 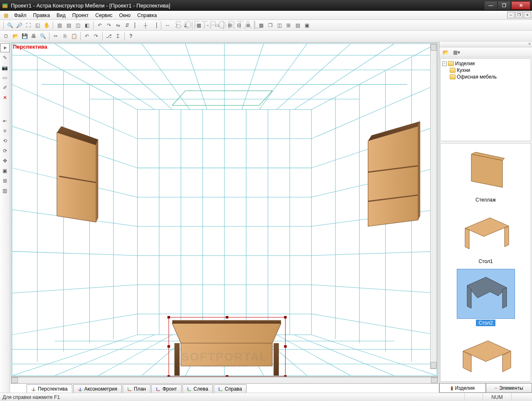 I want to click on layer-icon: ≣, so click(x=248, y=25).